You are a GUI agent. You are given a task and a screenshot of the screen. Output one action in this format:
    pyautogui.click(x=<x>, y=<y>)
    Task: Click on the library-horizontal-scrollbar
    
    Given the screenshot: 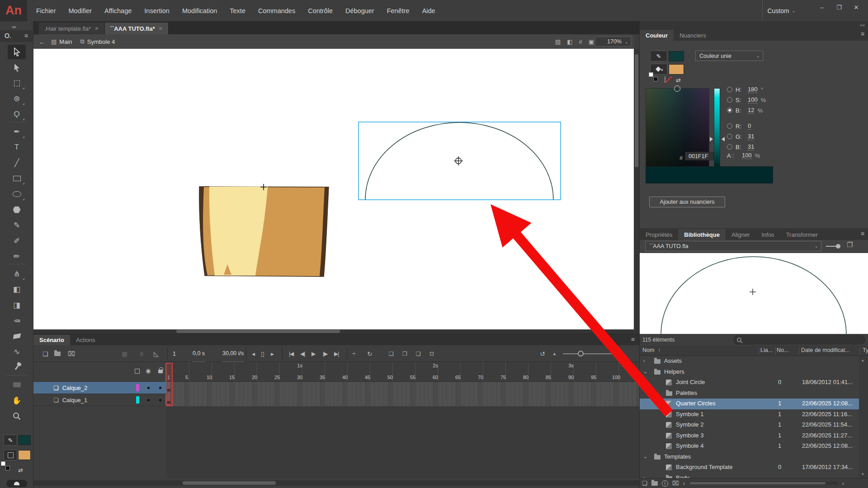 What is the action you would take?
    pyautogui.click(x=764, y=483)
    